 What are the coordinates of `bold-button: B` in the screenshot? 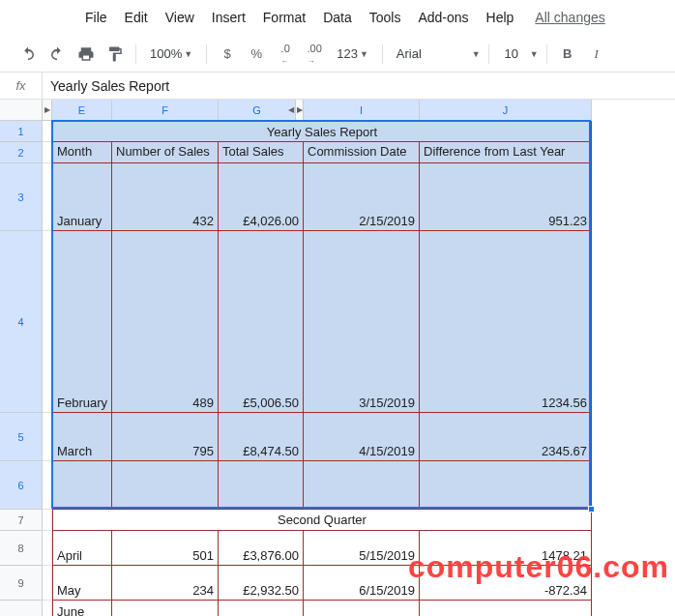 It's located at (568, 54).